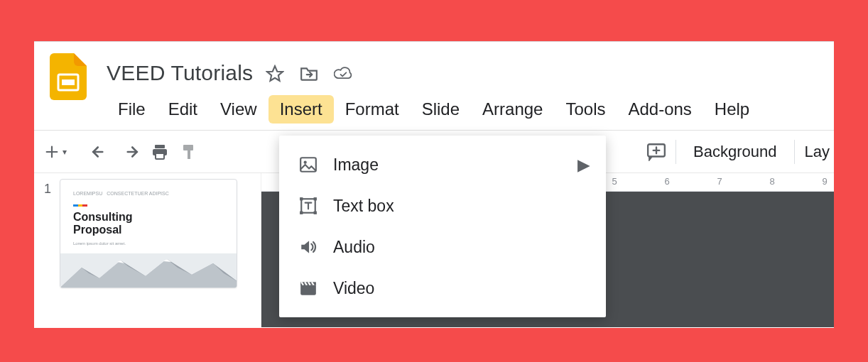  I want to click on menu-view: View, so click(239, 109).